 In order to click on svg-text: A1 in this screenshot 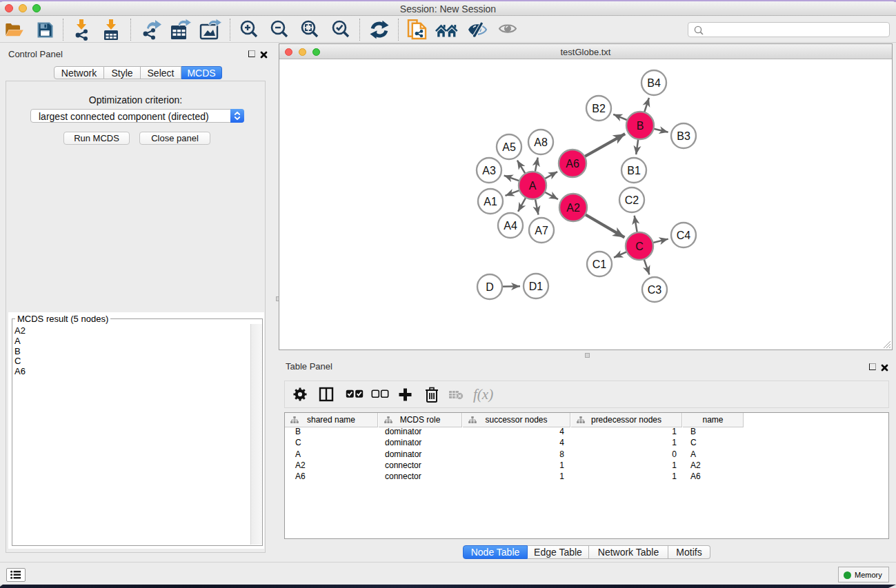, I will do `click(490, 201)`.